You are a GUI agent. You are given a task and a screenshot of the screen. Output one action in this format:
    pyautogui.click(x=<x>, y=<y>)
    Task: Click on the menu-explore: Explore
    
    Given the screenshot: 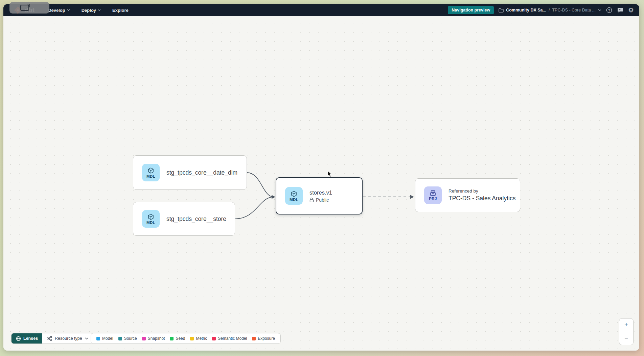 What is the action you would take?
    pyautogui.click(x=120, y=10)
    